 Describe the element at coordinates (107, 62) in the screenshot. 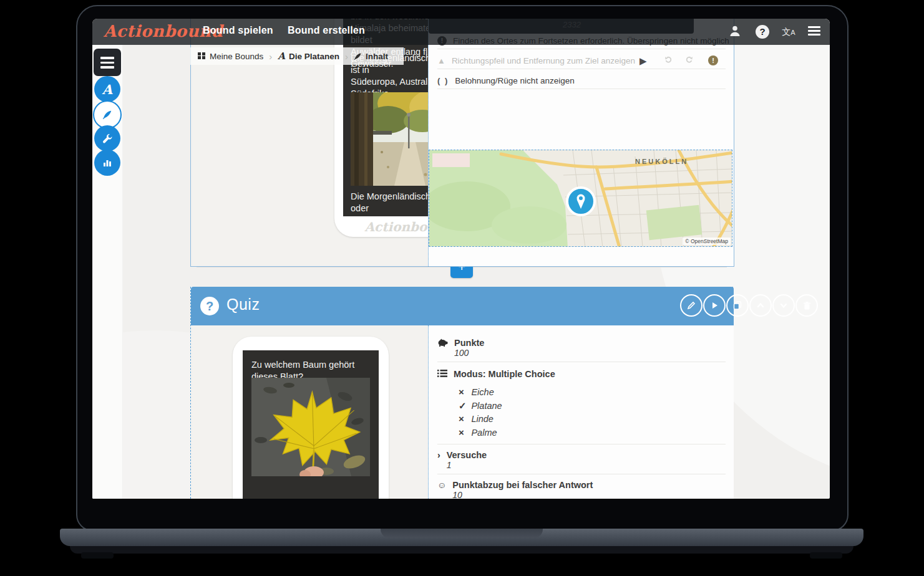

I see `sidebar-menu-button` at that location.